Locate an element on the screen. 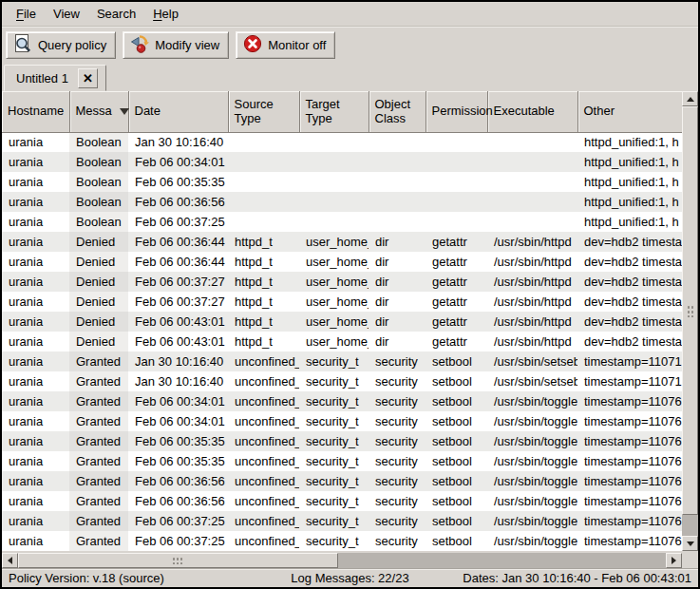 The height and width of the screenshot is (589, 700). log-row: uraniaBooleanFeb 06 00:35:35httpd_unifie… is located at coordinates (342, 182).